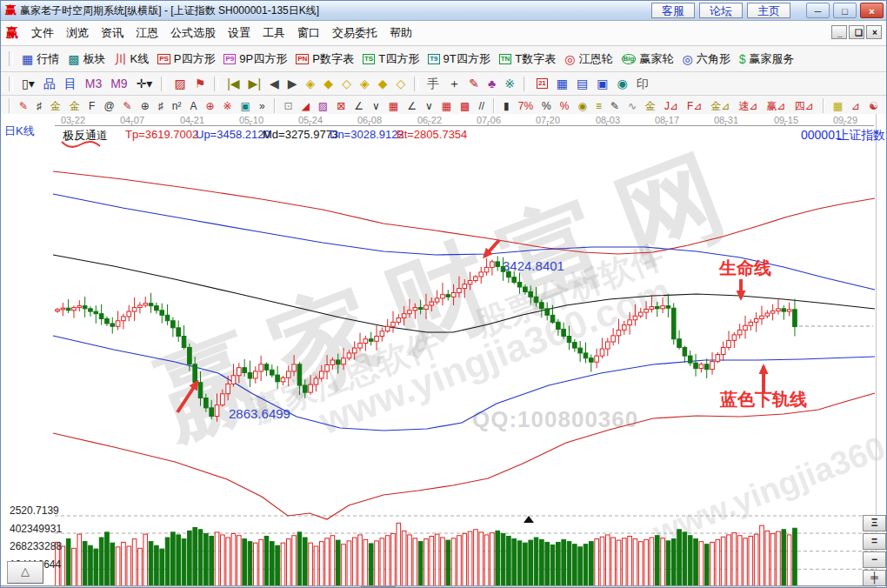 The image size is (887, 588). What do you see at coordinates (43, 33) in the screenshot?
I see `menu-file: 文件` at bounding box center [43, 33].